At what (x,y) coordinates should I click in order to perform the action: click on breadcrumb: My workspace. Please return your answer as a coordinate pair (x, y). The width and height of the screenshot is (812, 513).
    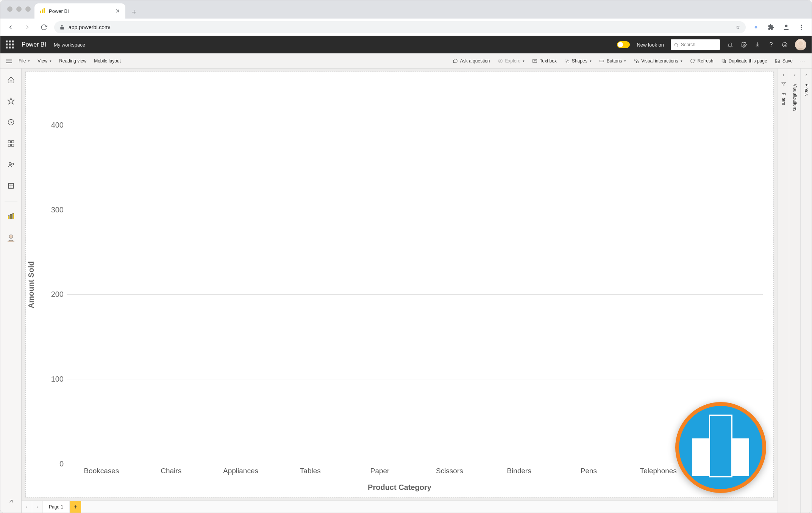
    Looking at the image, I should click on (70, 45).